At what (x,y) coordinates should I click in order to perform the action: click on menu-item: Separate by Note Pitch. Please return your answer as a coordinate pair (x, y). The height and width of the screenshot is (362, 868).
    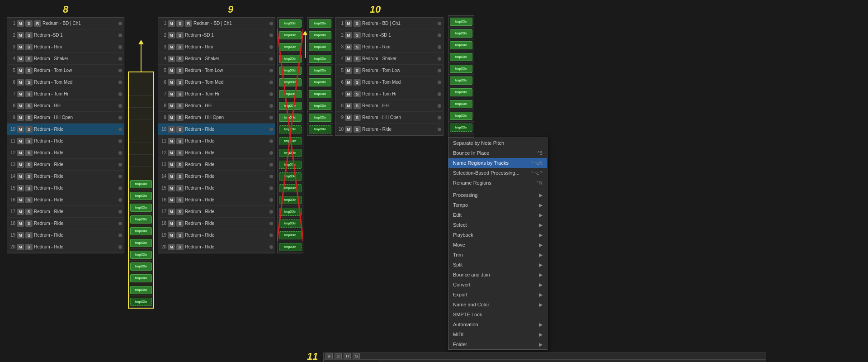
    Looking at the image, I should click on (498, 143).